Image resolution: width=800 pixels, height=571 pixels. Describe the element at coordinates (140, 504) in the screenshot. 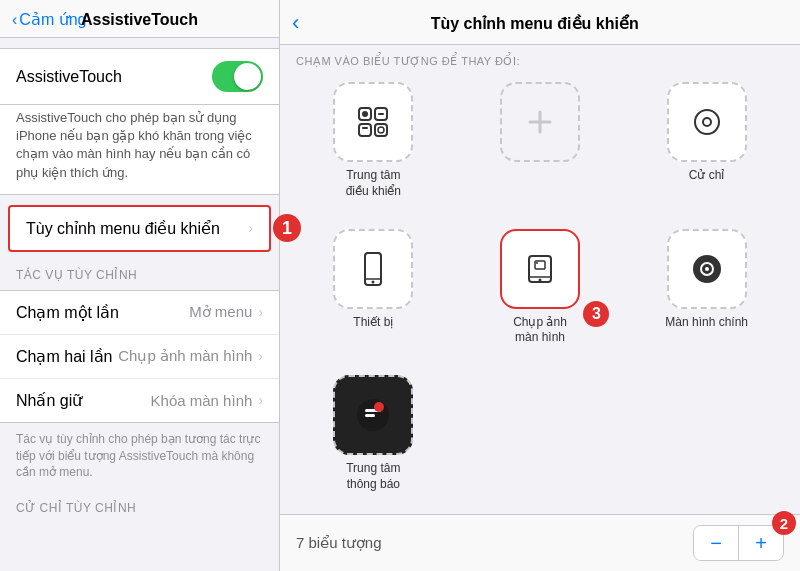

I see `section-gesture-header: CỬ CHỈ TÙY CHỈNH` at that location.